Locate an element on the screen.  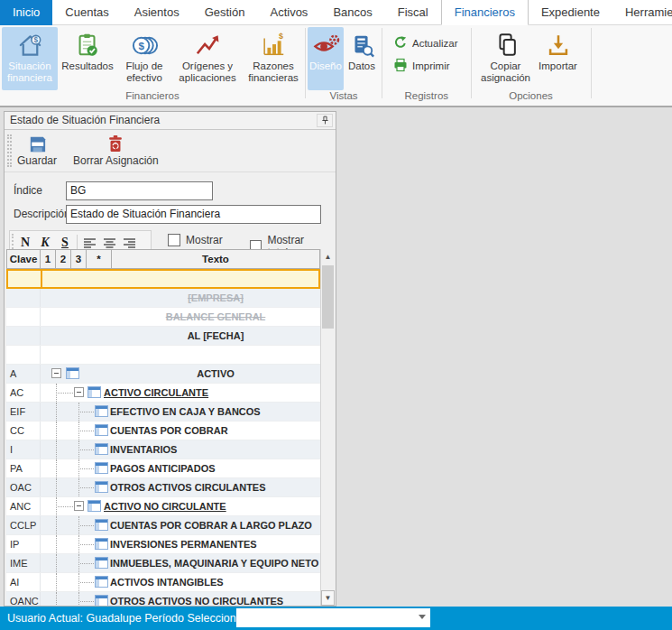
tab-asientos: Asientos is located at coordinates (157, 13).